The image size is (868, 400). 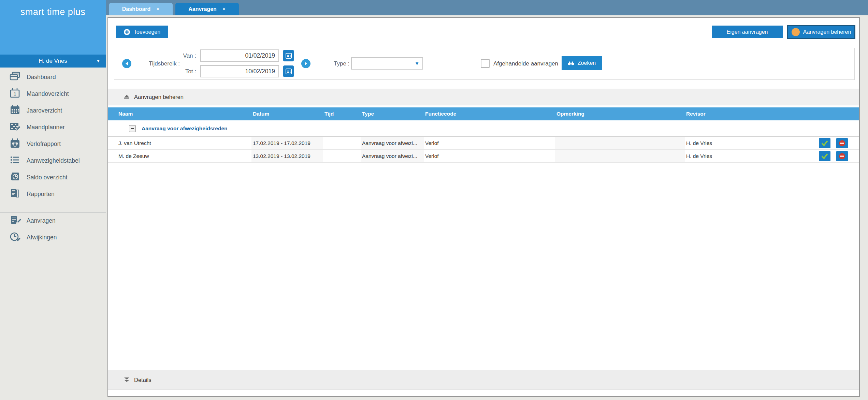 What do you see at coordinates (53, 161) in the screenshot?
I see `sidebar-item-label: Aanwezigheidstabel` at bounding box center [53, 161].